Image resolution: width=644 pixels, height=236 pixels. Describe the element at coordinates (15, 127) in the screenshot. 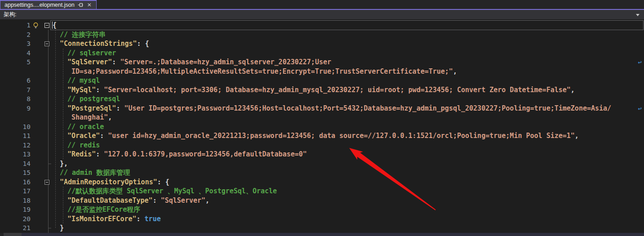

I see `line-number: 10` at that location.